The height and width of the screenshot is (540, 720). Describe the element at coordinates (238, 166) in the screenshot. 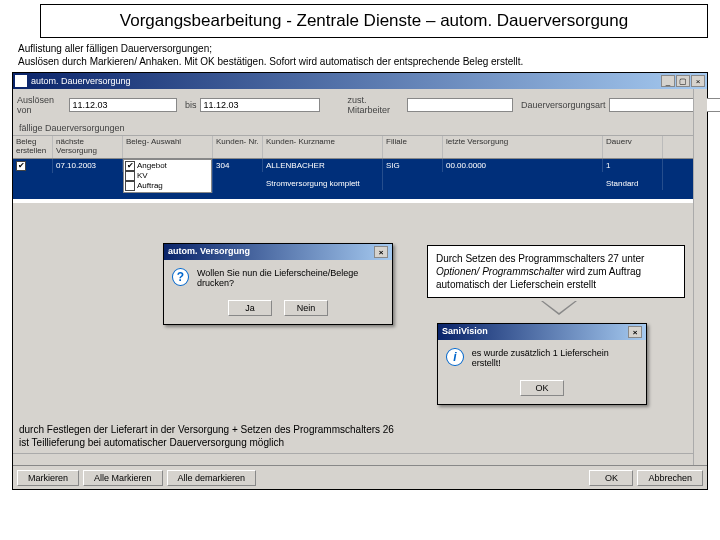

I see `cell-kunden-nr: 304` at that location.